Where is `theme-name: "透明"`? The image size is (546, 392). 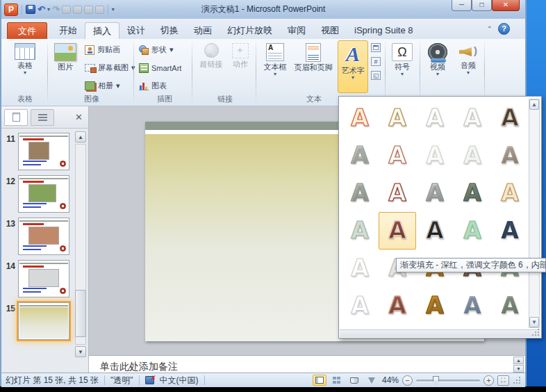 theme-name: "透明" is located at coordinates (122, 381).